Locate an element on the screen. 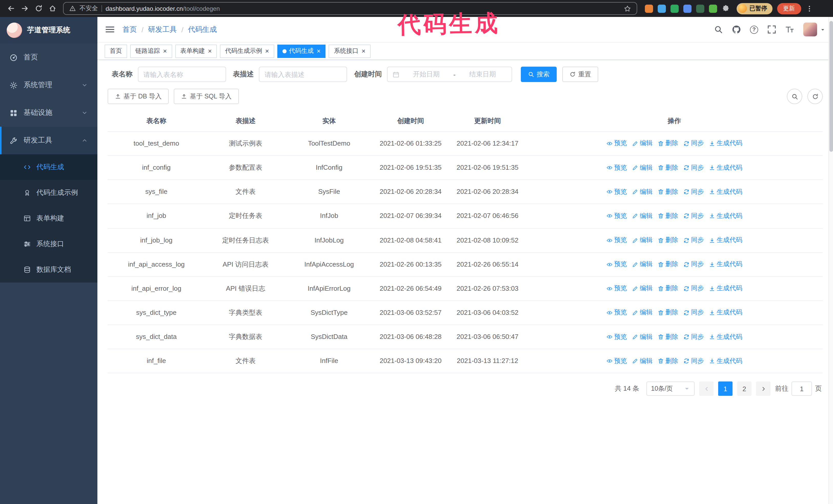 This screenshot has width=833, height=504. sidebar-toggle-icon is located at coordinates (110, 30).